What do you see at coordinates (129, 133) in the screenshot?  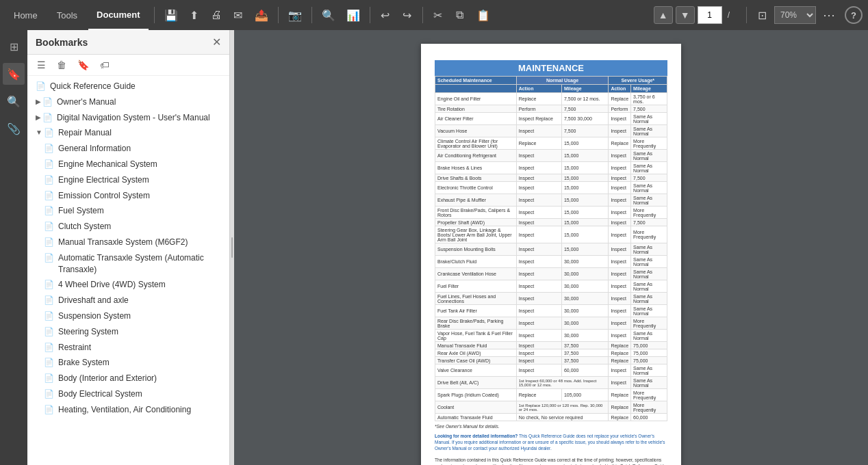 I see `bookmark-repair-manual: ▼ 📄 Repair Manual` at bounding box center [129, 133].